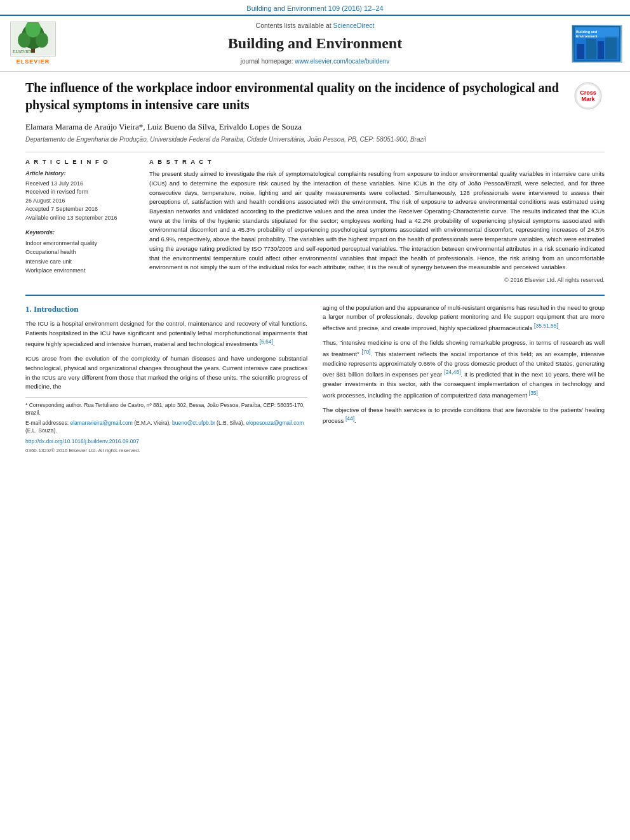 The image size is (630, 840). What do you see at coordinates (166, 379) in the screenshot?
I see `body-col-left: 1. Introduction The ICU is a hospital en…` at bounding box center [166, 379].